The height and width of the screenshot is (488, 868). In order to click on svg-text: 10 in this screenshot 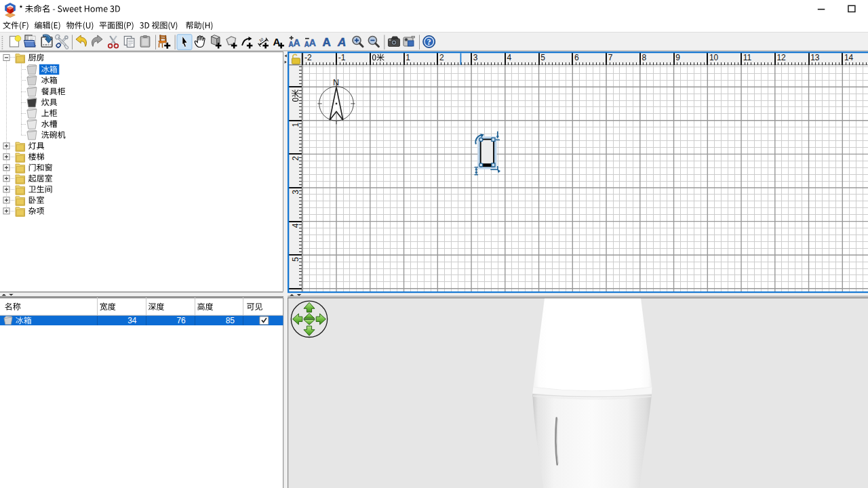, I will do `click(714, 58)`.